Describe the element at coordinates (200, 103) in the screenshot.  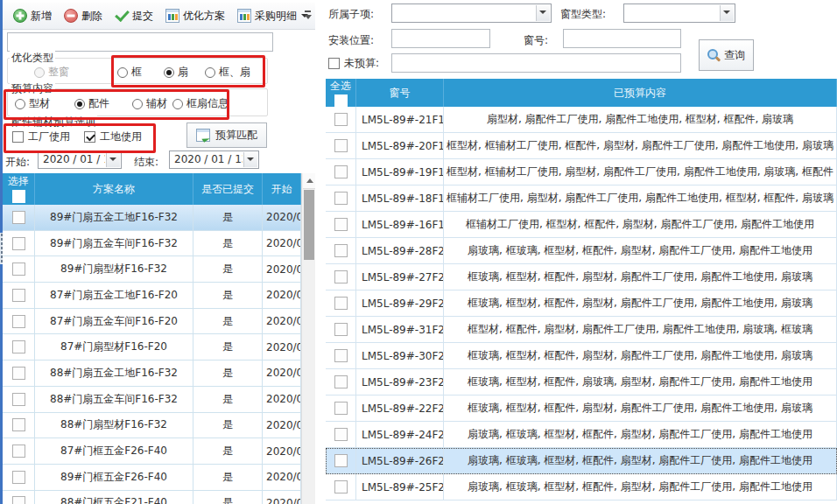
I see `radio-option: 框扇信息` at that location.